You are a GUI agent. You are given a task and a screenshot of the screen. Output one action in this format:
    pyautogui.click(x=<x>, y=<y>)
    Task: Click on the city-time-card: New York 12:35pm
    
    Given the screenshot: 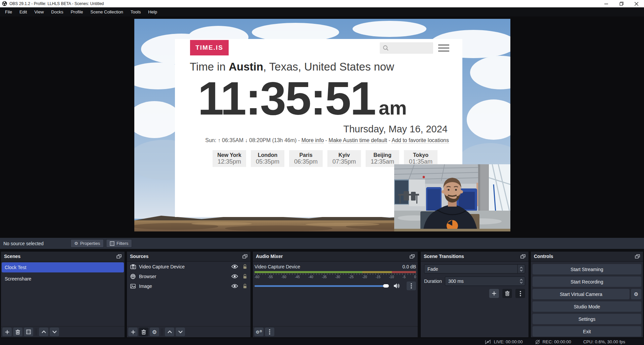 What is the action you would take?
    pyautogui.click(x=229, y=159)
    